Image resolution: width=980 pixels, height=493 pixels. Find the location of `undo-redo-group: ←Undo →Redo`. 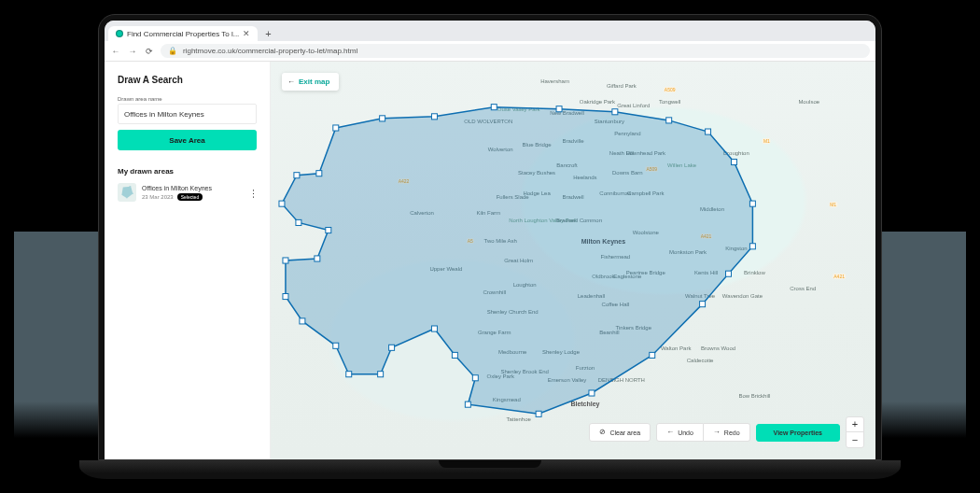

undo-redo-group: ←Undo →Redo is located at coordinates (703, 432).